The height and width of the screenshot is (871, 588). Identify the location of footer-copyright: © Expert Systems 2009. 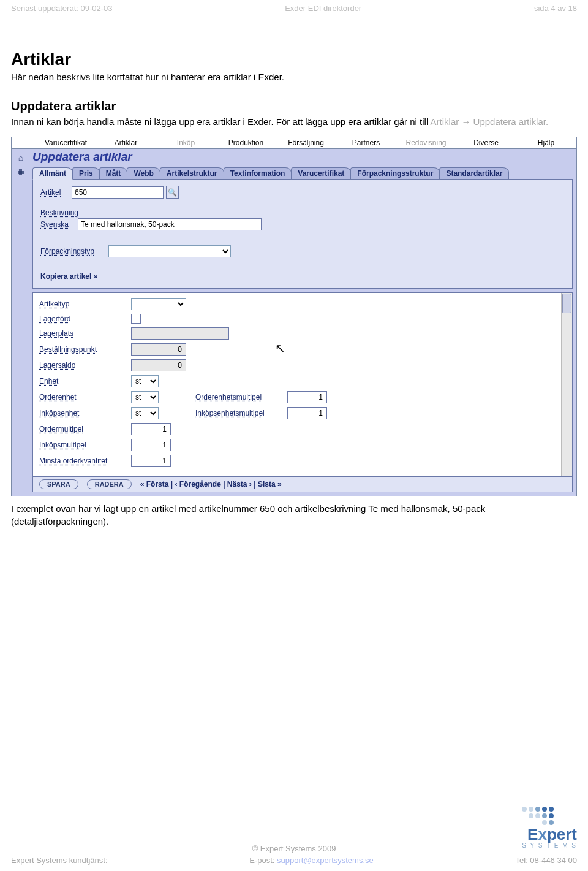
(294, 848).